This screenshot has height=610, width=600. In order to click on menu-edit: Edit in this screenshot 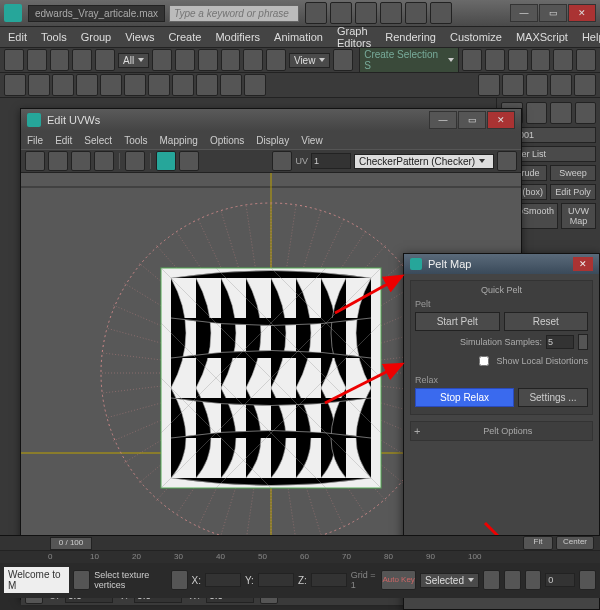, I will do `click(18, 37)`.